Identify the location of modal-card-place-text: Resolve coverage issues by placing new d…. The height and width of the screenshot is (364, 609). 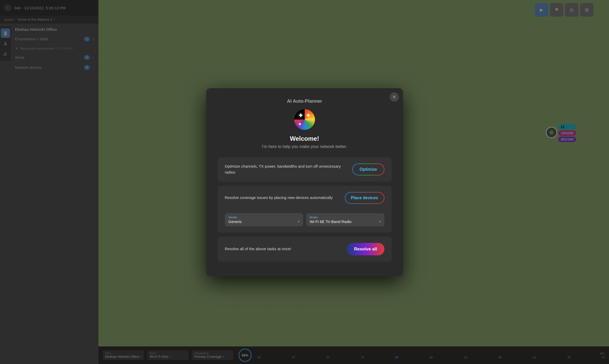
(282, 198).